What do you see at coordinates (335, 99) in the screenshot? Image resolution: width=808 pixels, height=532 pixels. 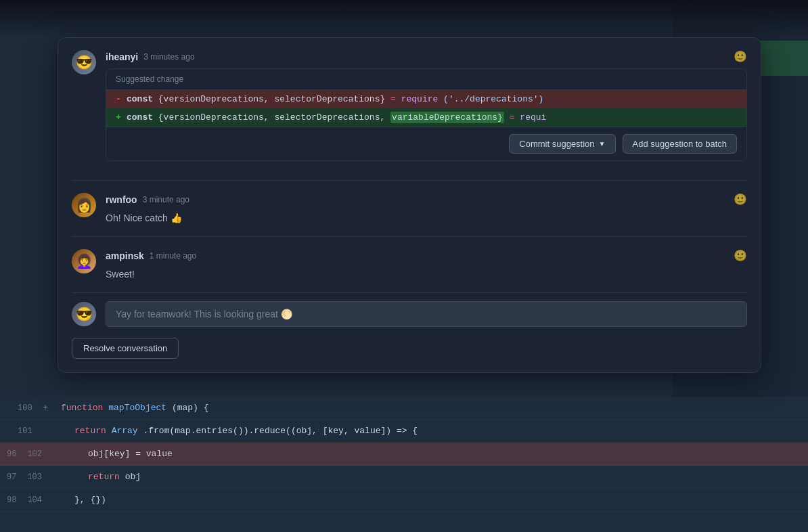 I see `diff-removed-code: const {versionDeprecations, selectorDepr…` at bounding box center [335, 99].